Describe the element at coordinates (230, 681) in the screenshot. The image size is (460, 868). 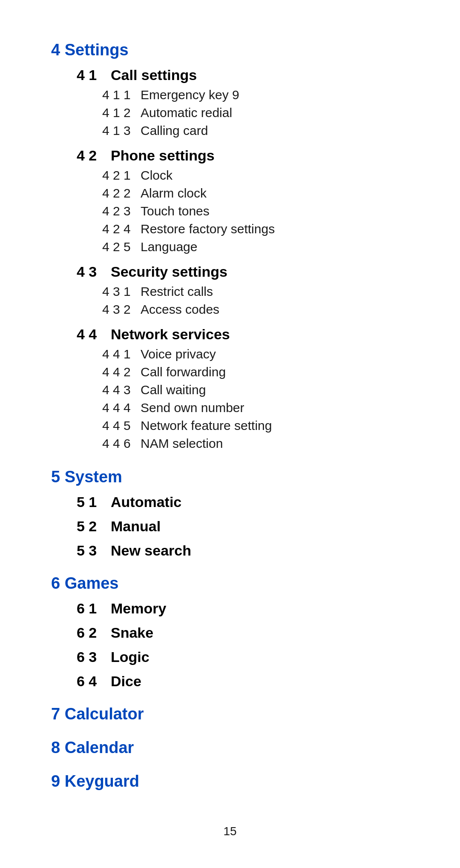
I see `subsection-heading-6-4: 6 4Dice` at that location.